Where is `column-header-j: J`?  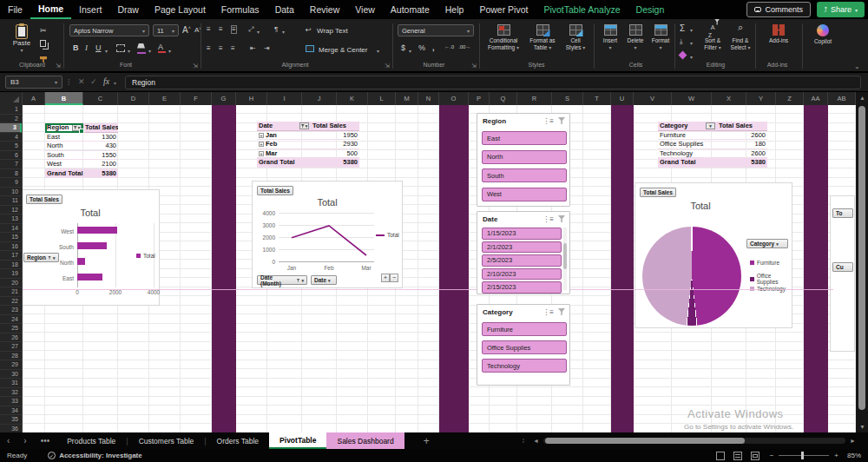
column-header-j: J is located at coordinates (319, 99).